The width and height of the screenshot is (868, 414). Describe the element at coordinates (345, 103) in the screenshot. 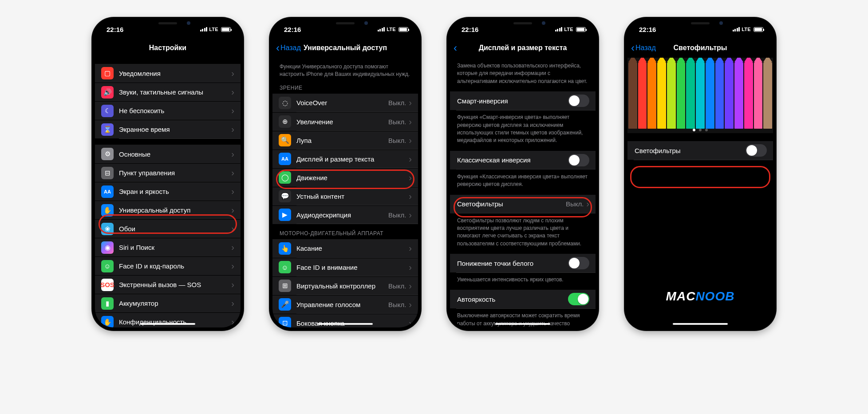

I see `list-item: ◌VoiceOverВыкл.›` at that location.